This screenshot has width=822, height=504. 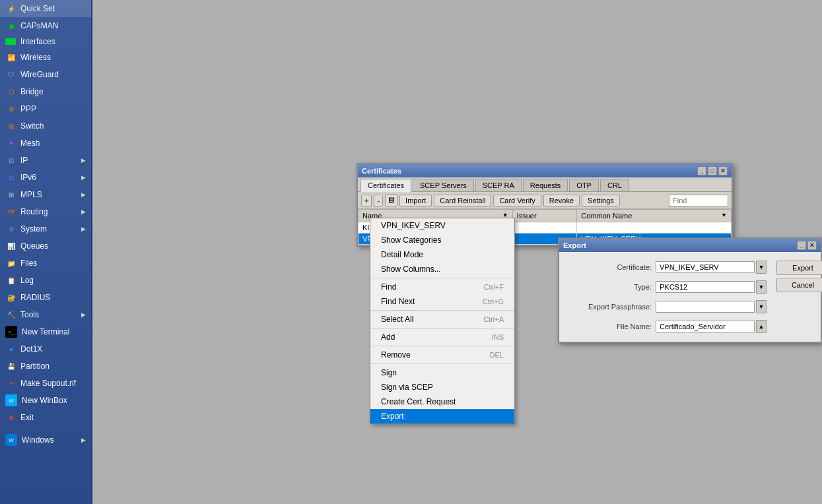 I want to click on sidebar-item-exit: ✖ Exit, so click(x=46, y=418).